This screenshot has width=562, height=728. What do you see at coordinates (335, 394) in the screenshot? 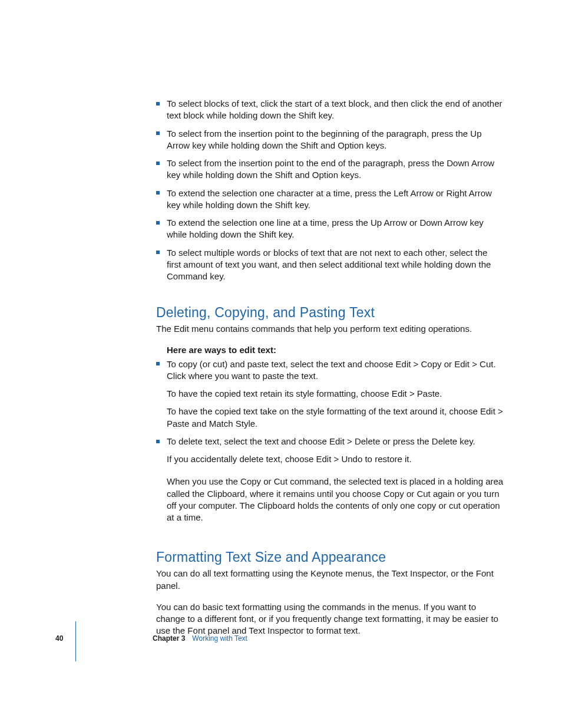
I see `list-item-paragraph: To have the copied text retain its style…` at bounding box center [335, 394].